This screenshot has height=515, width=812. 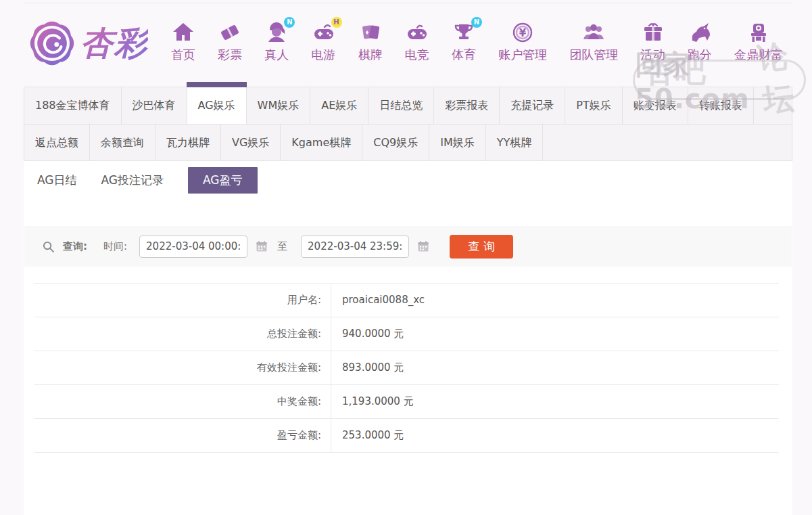 What do you see at coordinates (277, 32) in the screenshot?
I see `live-person-icon: N` at bounding box center [277, 32].